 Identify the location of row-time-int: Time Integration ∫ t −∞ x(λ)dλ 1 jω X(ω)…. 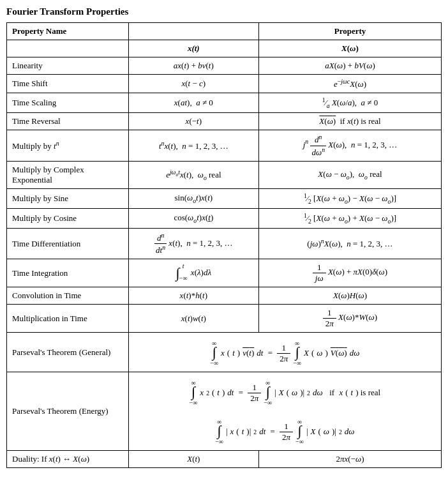
(225, 273).